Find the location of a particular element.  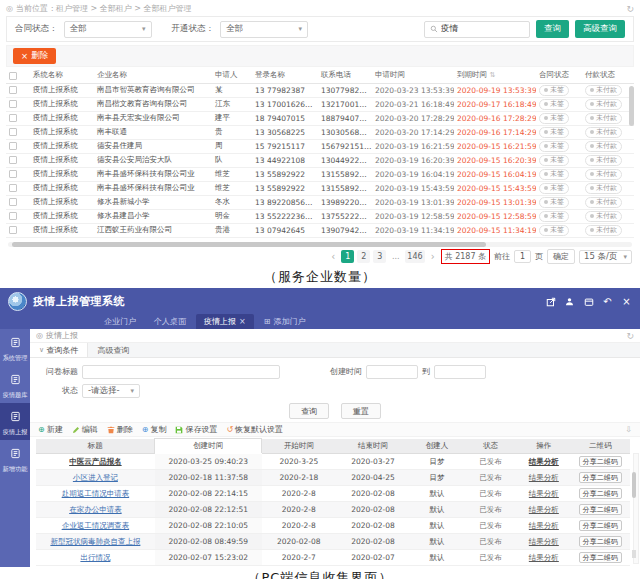

collapse-icon: ⇩ is located at coordinates (628, 430).